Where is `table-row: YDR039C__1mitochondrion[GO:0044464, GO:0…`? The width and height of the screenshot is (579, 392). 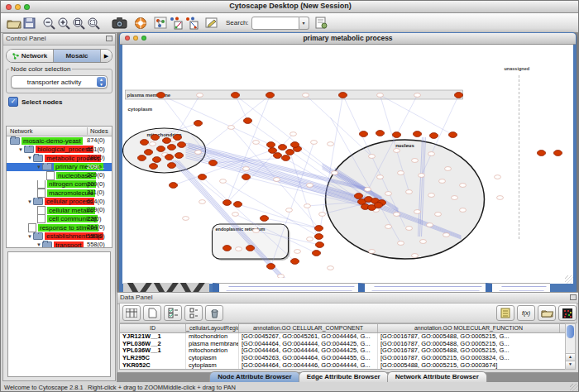 table-row: YDR039C__1mitochondrion[GO:0044464, GO:0… is located at coordinates (342, 369).